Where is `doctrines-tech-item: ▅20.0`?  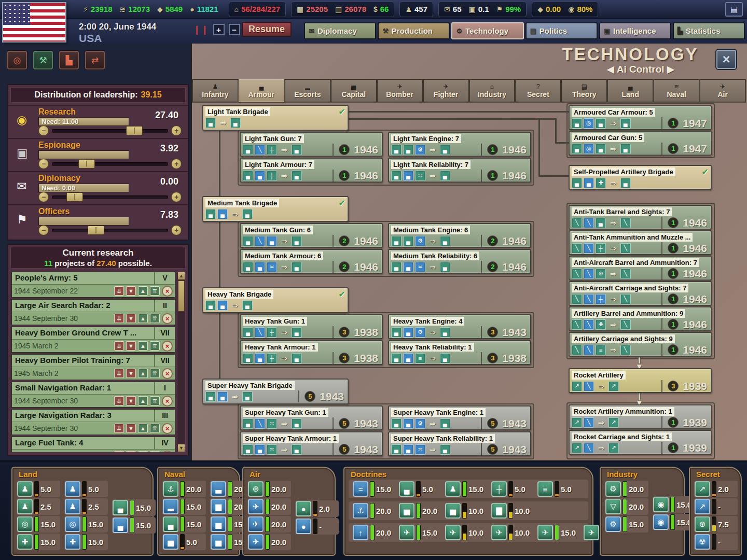 doctrines-tech-item: ▅20.0 is located at coordinates (419, 511).